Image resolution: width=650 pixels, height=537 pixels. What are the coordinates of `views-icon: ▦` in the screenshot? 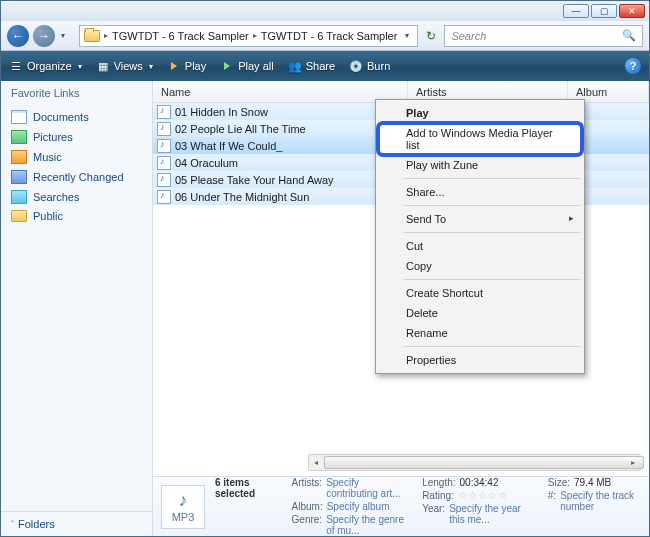 It's located at (103, 66).